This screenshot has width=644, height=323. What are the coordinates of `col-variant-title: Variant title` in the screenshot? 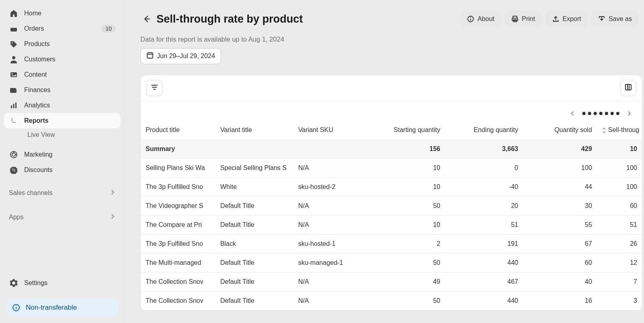 It's located at (254, 130).